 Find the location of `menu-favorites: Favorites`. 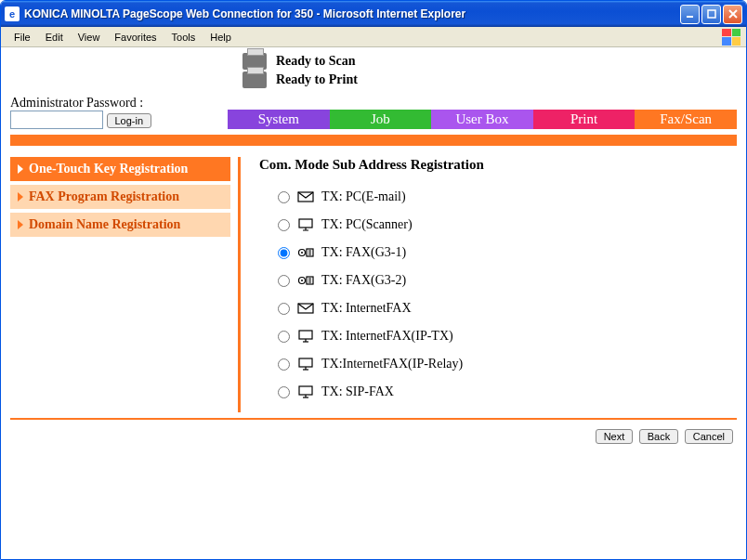

menu-favorites: Favorites is located at coordinates (136, 37).